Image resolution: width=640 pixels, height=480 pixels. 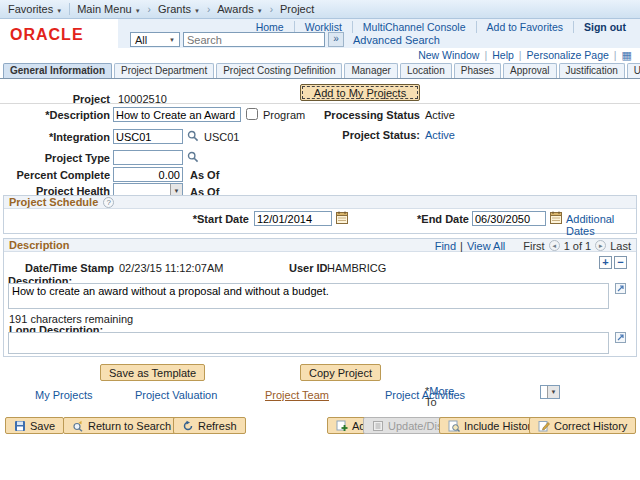 What do you see at coordinates (155, 40) in the screenshot?
I see `search-scope-select: All▼` at bounding box center [155, 40].